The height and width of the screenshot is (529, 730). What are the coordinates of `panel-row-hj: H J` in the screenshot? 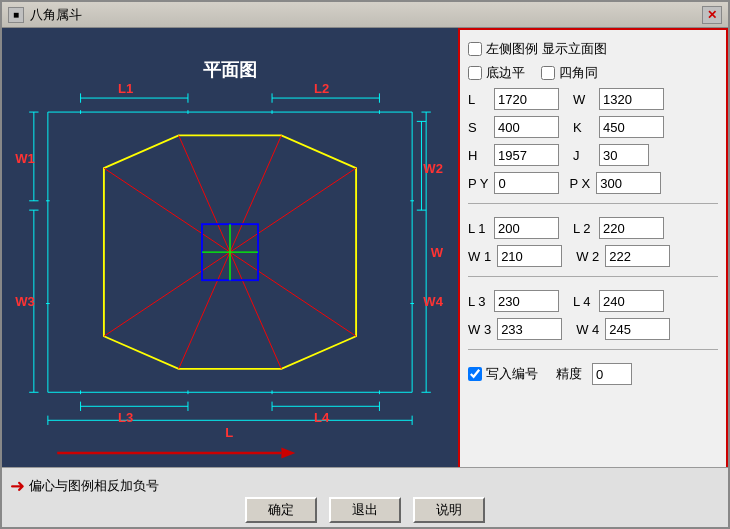 It's located at (593, 155).